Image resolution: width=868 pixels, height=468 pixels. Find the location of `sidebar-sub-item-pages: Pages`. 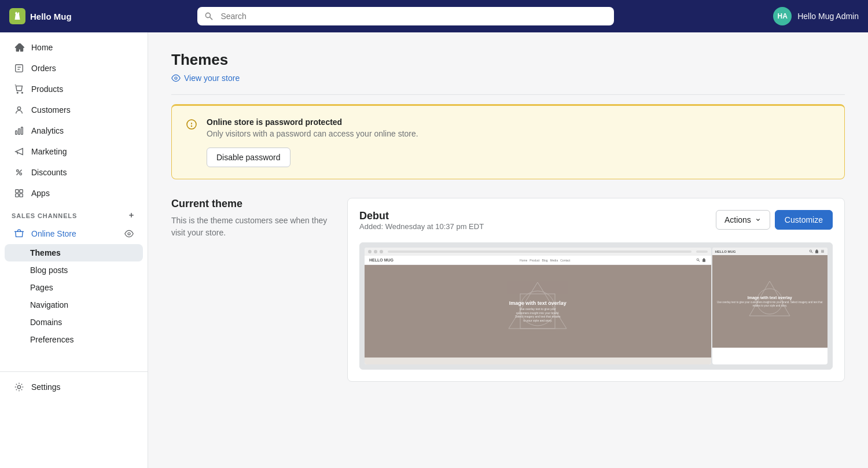

sidebar-sub-item-pages: Pages is located at coordinates (74, 288).